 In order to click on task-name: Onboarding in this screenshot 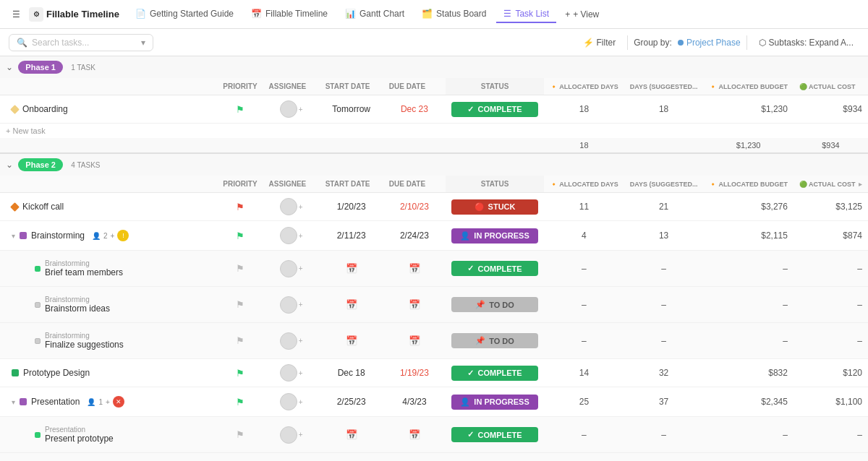, I will do `click(45, 109)`.